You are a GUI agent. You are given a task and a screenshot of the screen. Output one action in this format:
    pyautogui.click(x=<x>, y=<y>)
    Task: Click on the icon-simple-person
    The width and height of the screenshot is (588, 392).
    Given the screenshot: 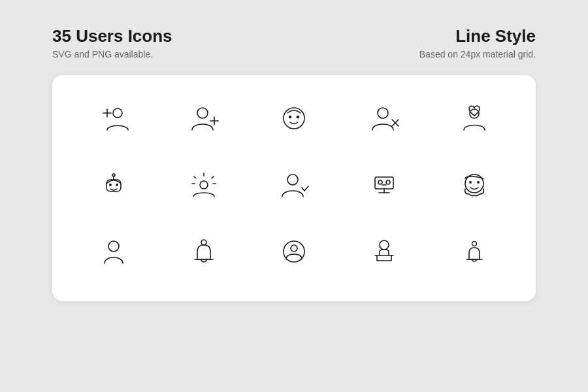 What is the action you would take?
    pyautogui.click(x=114, y=252)
    